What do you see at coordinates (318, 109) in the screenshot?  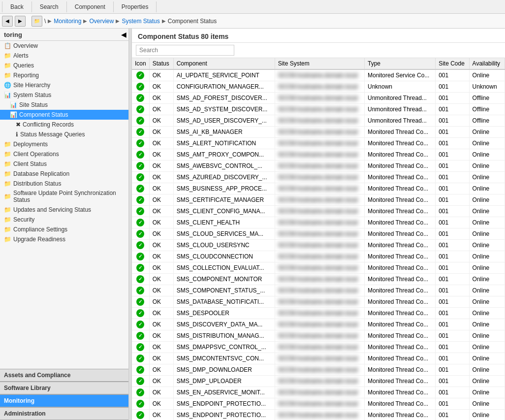 I see `table-row: ✓OKSMS_AD_SYSTEM_DISCOVER...SCCM.hostnam…` at bounding box center [318, 109].